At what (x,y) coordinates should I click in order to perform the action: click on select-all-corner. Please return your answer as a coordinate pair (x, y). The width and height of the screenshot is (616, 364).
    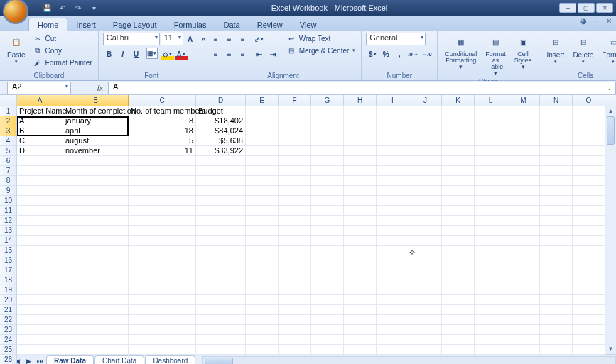
    Looking at the image, I should click on (9, 101).